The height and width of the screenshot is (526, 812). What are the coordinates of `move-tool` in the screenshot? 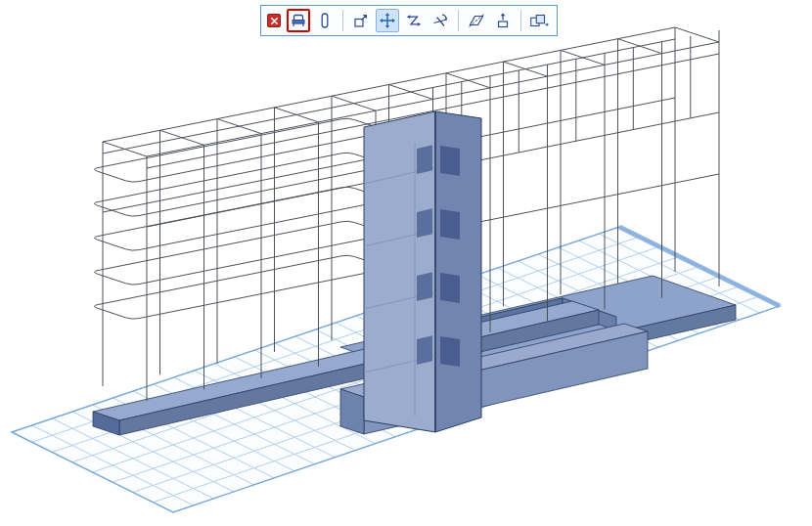 It's located at (387, 21).